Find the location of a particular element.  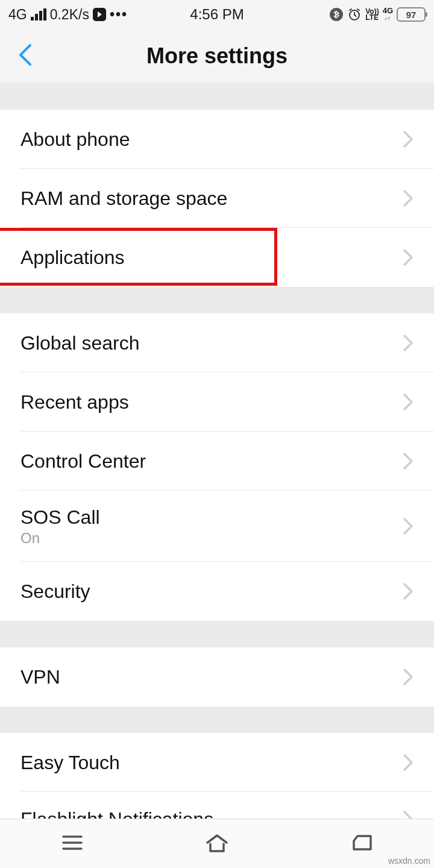

navigation-bar is located at coordinates (217, 843).